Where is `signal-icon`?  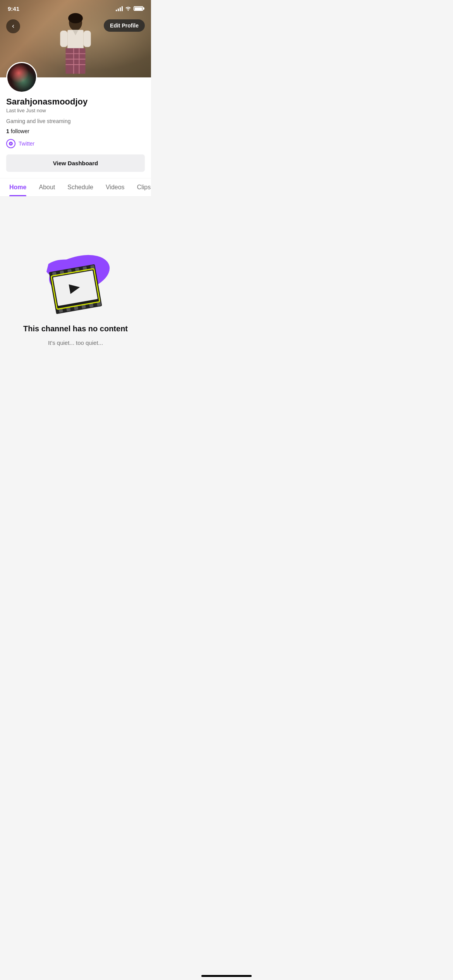 signal-icon is located at coordinates (119, 9).